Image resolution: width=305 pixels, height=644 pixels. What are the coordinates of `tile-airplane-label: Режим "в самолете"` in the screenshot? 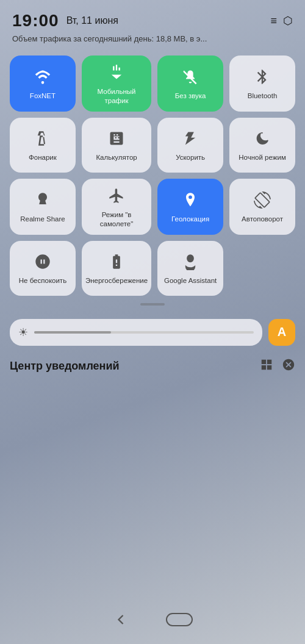 It's located at (117, 220).